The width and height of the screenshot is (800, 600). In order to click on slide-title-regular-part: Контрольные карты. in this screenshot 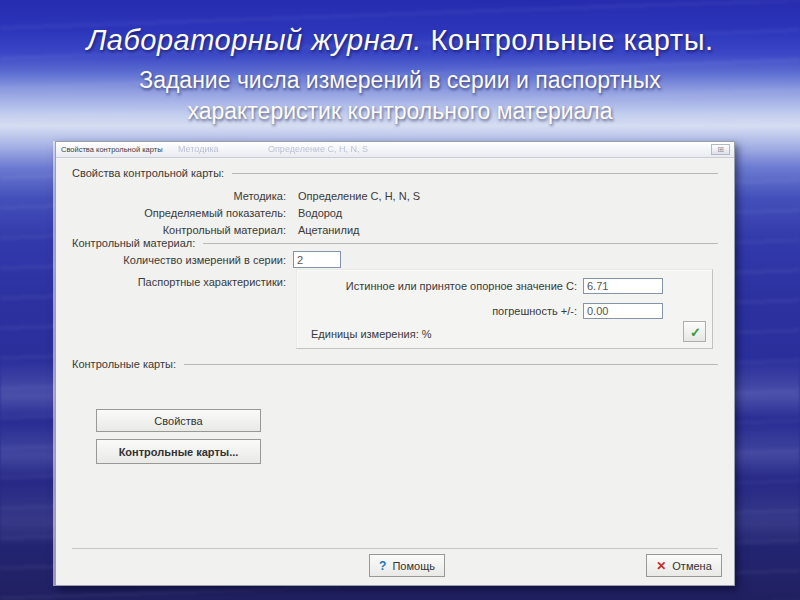, I will do `click(568, 40)`.